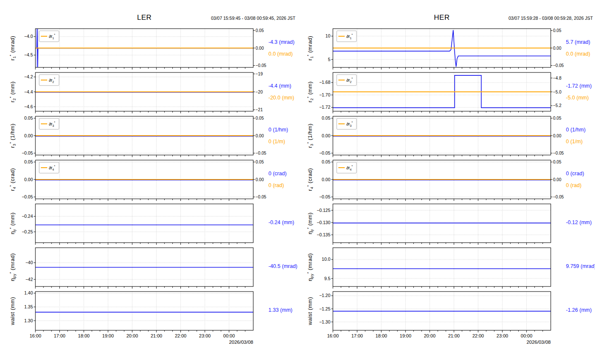  What do you see at coordinates (579, 86) in the screenshot?
I see `readout-blue-row2: -1.72 (mm)` at bounding box center [579, 86].